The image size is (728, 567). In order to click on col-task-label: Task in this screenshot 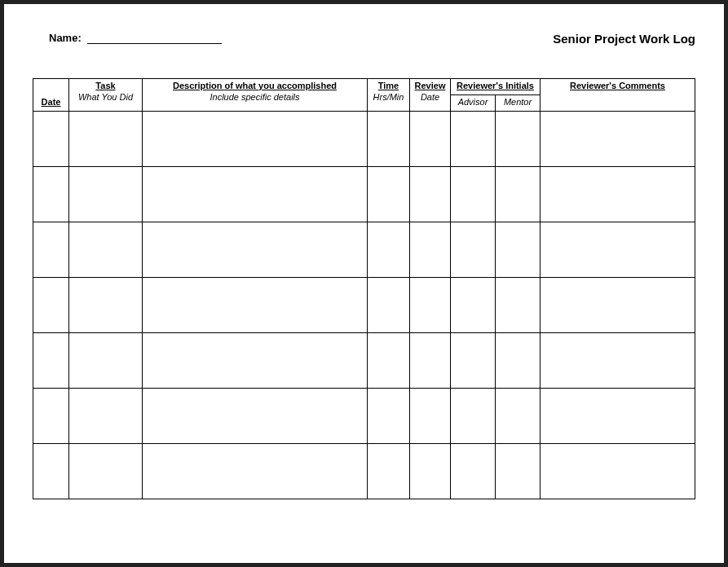, I will do `click(106, 86)`.